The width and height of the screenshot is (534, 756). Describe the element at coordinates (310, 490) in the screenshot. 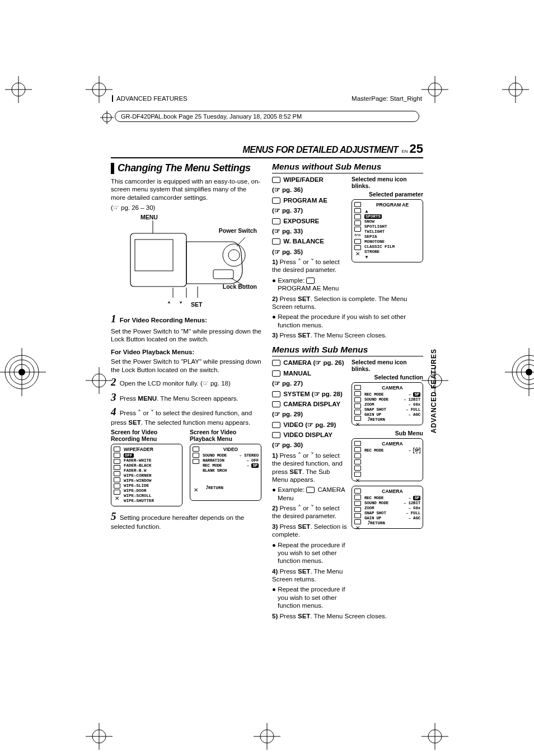

I see `camera-icon` at that location.